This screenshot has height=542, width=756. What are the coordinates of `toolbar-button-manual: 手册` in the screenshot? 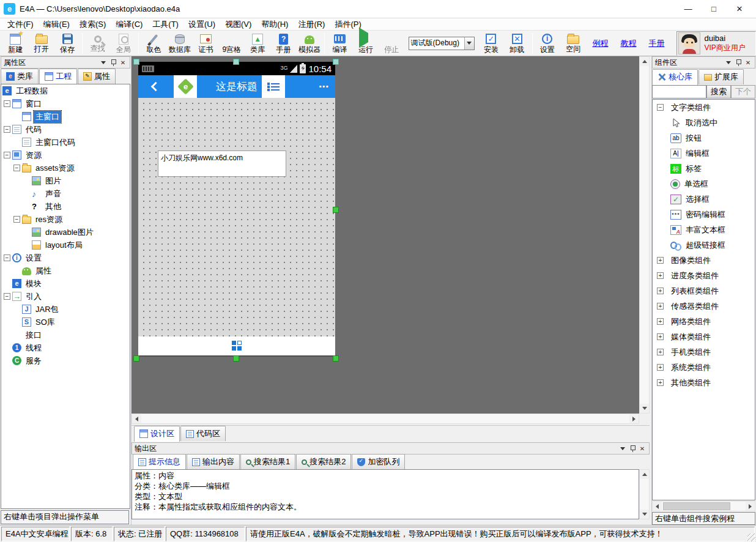 It's located at (283, 43).